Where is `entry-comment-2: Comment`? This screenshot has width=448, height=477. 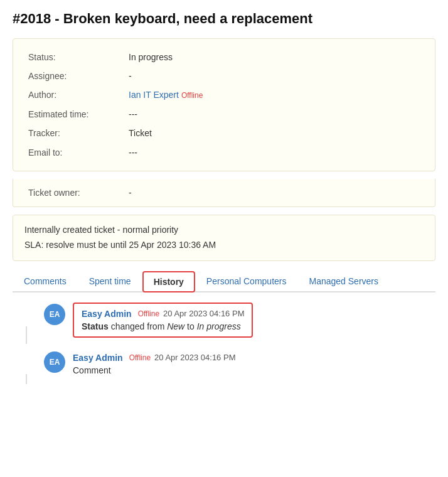
entry-comment-2: Comment is located at coordinates (253, 370).